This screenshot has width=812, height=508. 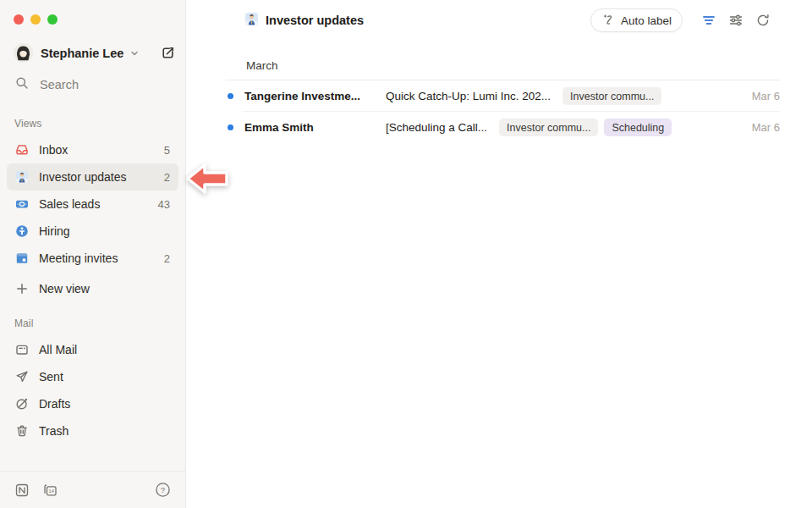 What do you see at coordinates (134, 53) in the screenshot?
I see `chevron-down-icon` at bounding box center [134, 53].